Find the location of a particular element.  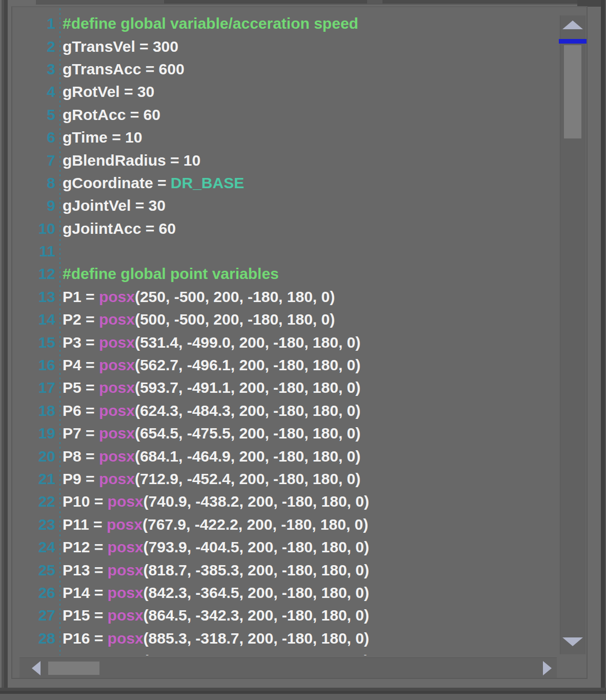

code-token-plain: (500, -500, 200, -180, 180, 0) is located at coordinates (235, 319).